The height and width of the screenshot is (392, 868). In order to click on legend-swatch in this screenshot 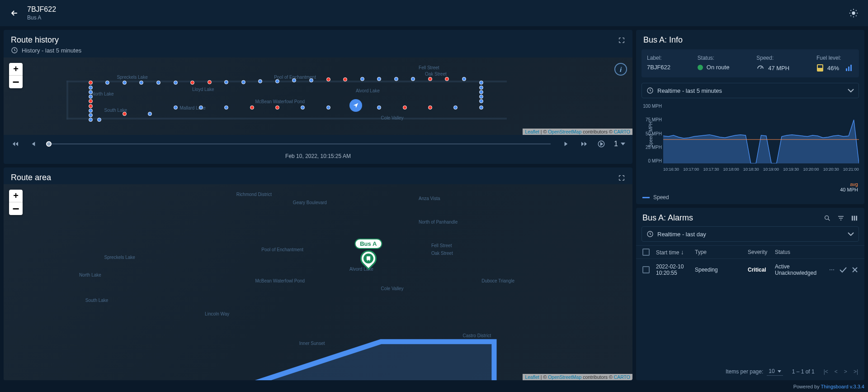, I will do `click(646, 197)`.